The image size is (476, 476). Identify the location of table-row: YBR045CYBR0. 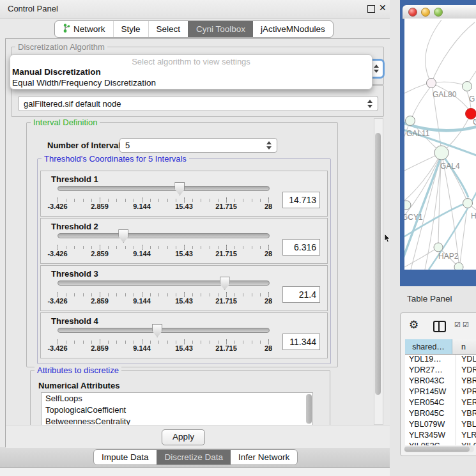
(441, 414).